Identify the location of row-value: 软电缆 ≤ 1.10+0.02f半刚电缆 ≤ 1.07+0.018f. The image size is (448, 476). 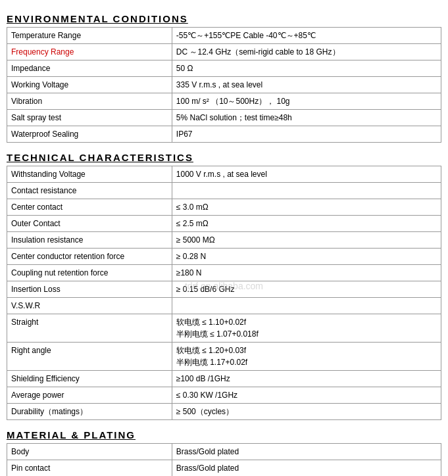
(307, 329).